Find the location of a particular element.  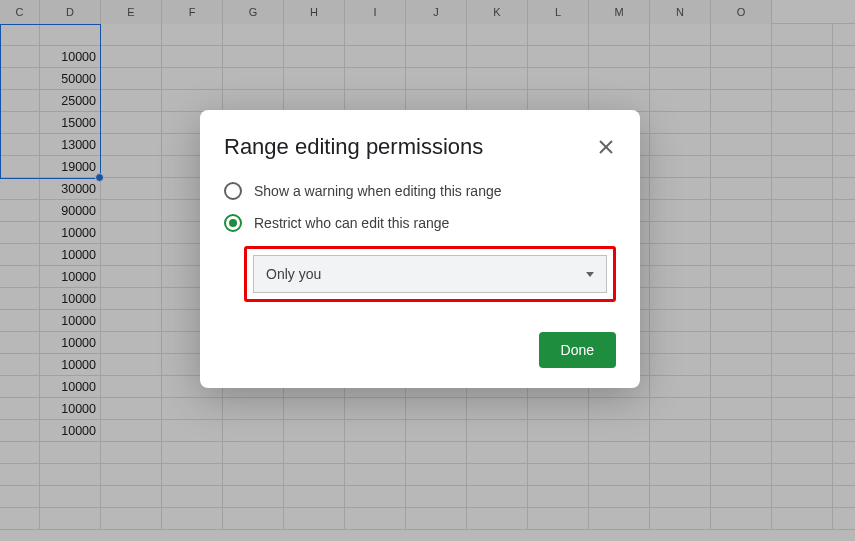

done-button: Done is located at coordinates (578, 350).